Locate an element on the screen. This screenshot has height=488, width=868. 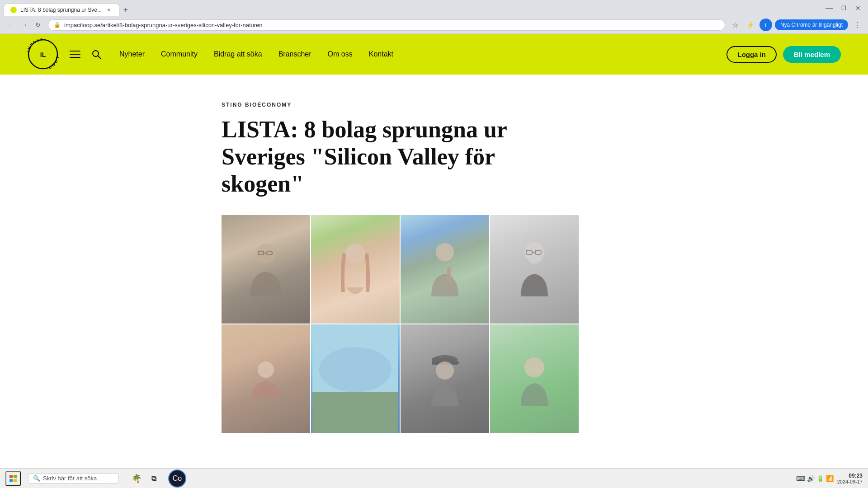
header-left: IMPACT LOOP IL is located at coordinates (210, 54).